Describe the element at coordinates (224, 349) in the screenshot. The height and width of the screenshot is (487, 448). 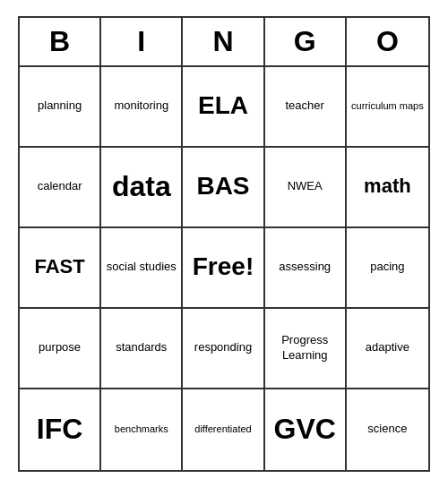
I see `bingo-cell-17: responding` at that location.